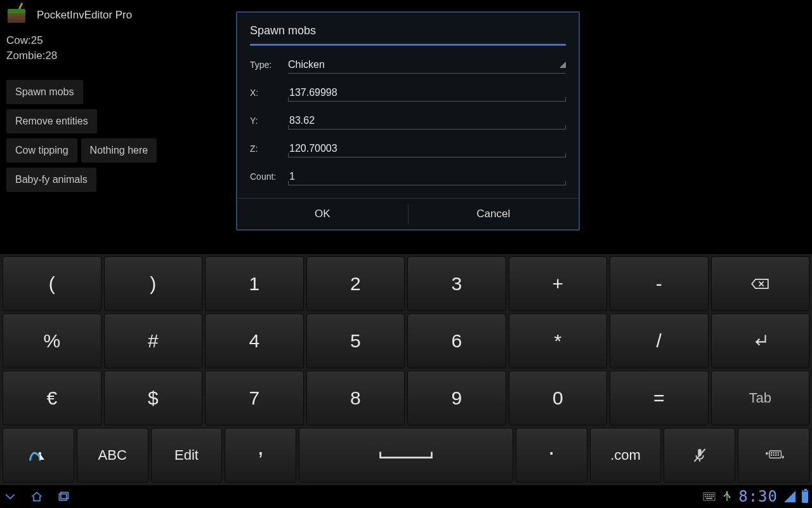 This screenshot has width=812, height=508. Describe the element at coordinates (761, 341) in the screenshot. I see `key-enter` at that location.